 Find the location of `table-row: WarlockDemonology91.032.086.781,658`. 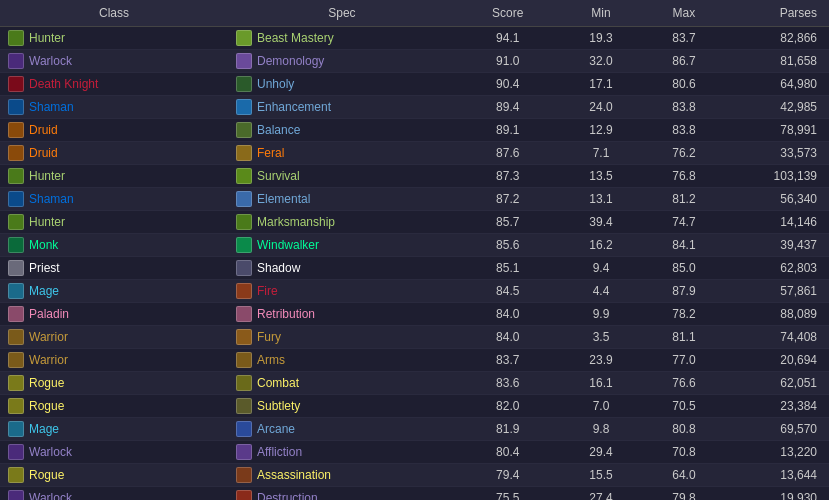

table-row: WarlockDemonology91.032.086.781,658 is located at coordinates (414, 62).